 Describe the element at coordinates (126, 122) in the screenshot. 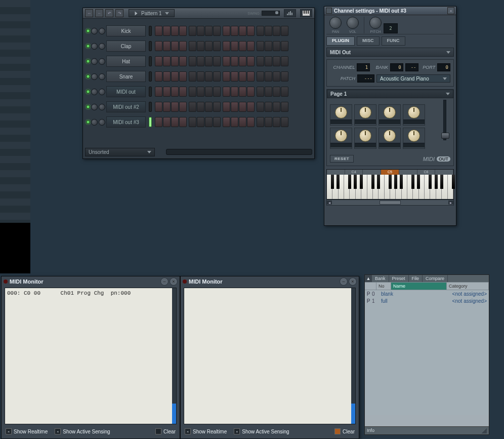

I see `channel-button: MIDI out #3` at that location.